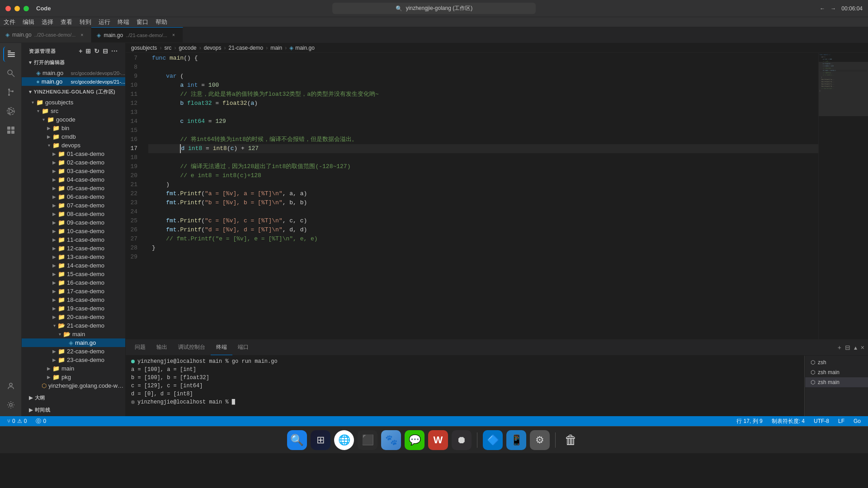  I want to click on tree-cmdb: ▶ 📁 cmdb, so click(73, 136).